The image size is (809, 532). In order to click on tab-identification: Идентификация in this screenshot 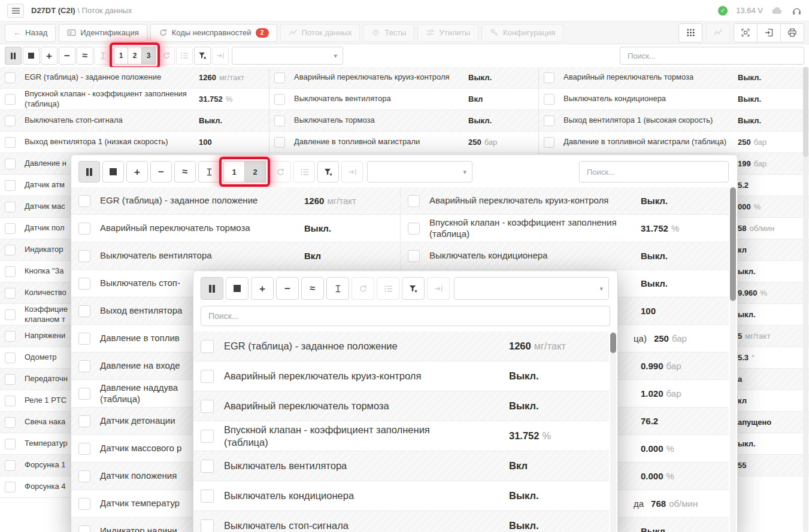, I will do `click(103, 33)`.